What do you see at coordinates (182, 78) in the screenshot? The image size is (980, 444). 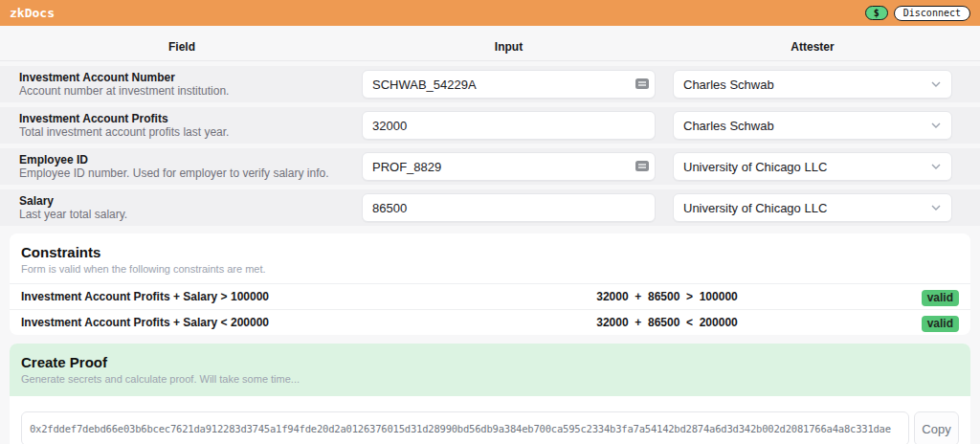 I see `field-label: Investment Account Number` at bounding box center [182, 78].